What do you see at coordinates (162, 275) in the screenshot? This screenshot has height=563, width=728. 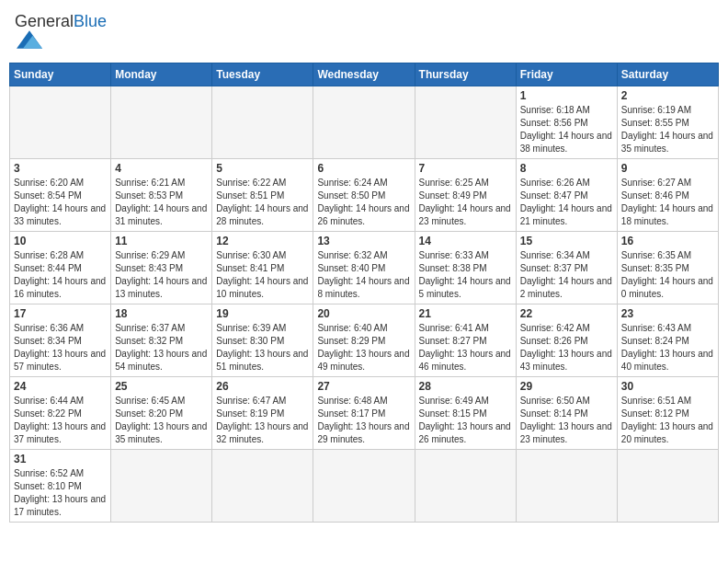 I see `day-info: Sunrise: 6:29 AMSunset: 8:43 PMDaylight:…` at bounding box center [162, 275].